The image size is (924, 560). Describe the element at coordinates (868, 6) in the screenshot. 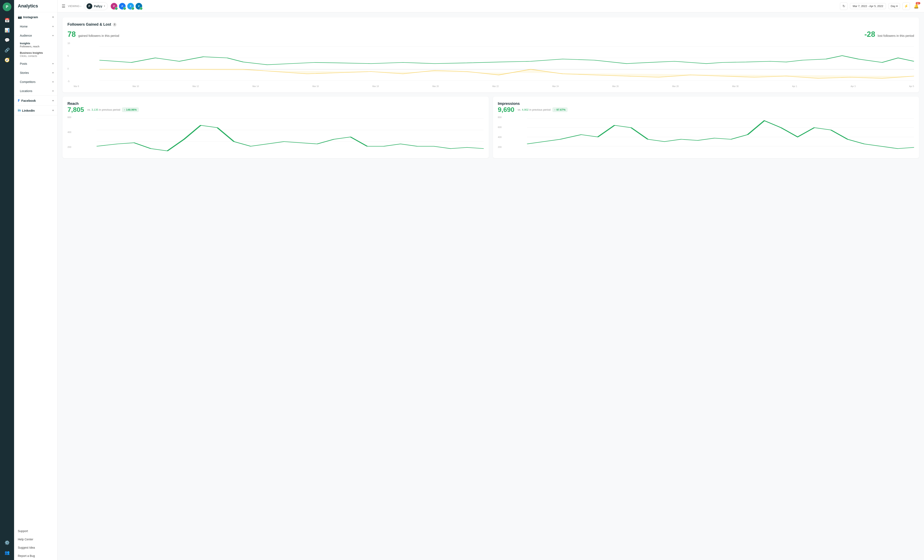

I see `date-range-picker: Mar 7, 2022 - Apr 5, 2022` at that location.